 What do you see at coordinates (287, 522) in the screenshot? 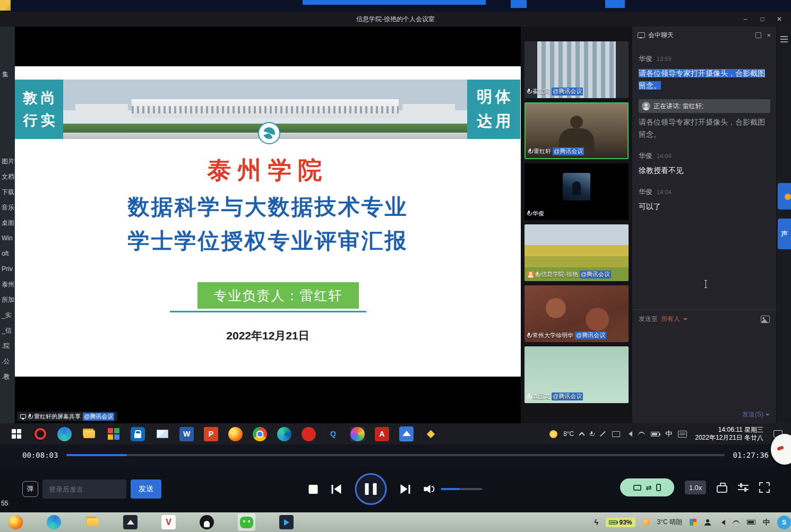
I see `video-player-icon` at bounding box center [287, 522].